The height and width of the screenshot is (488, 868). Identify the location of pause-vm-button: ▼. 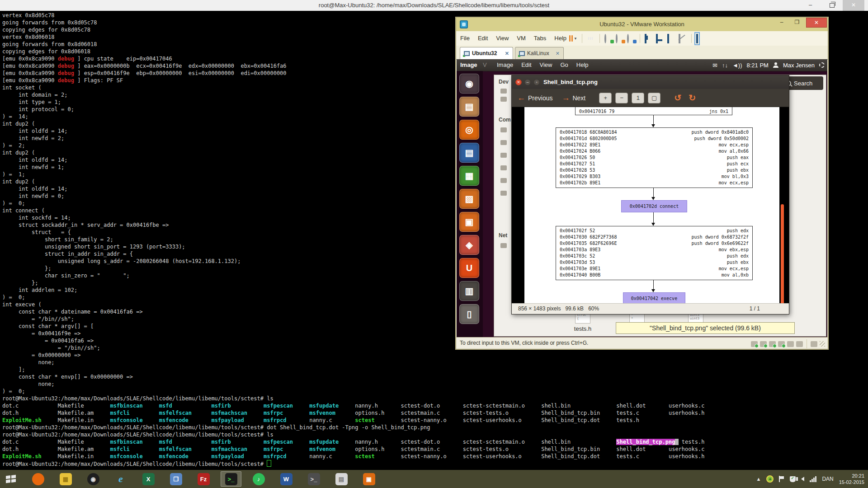
(573, 38).